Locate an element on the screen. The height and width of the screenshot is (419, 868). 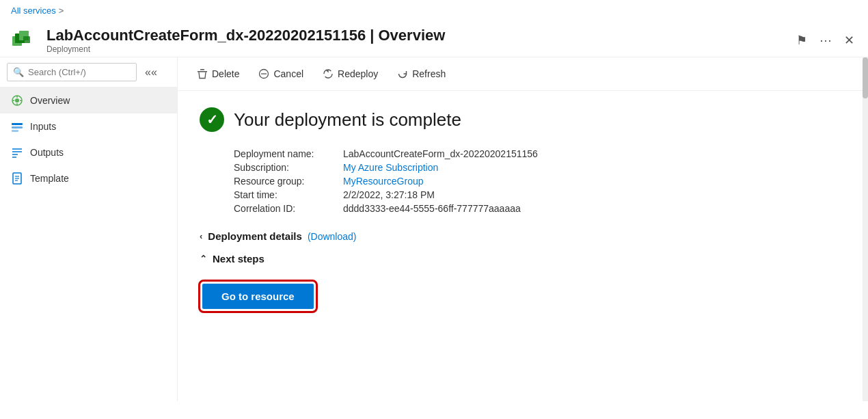
sidebar-item-inputs-label: Inputs is located at coordinates (43, 126).